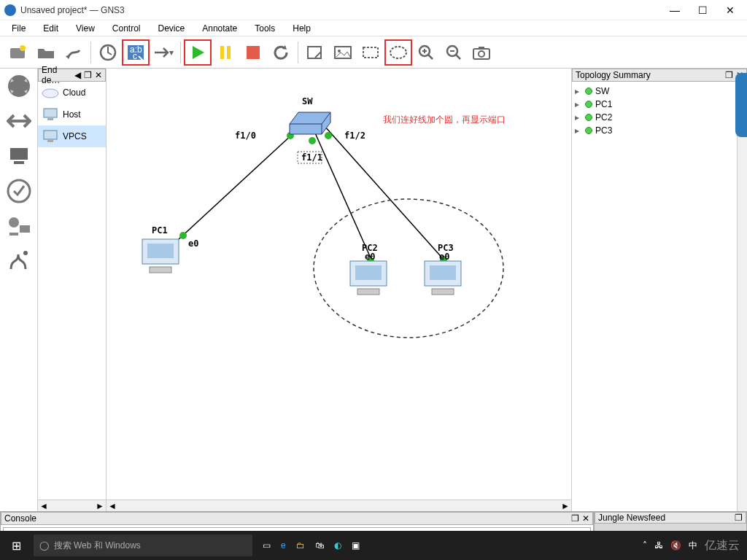  I want to click on edge-icon: e, so click(283, 545).